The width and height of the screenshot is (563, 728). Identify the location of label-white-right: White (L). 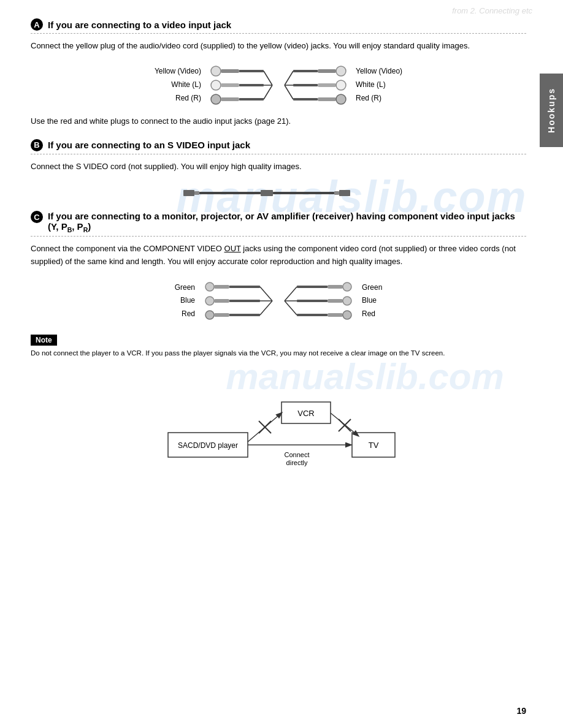
(379, 85).